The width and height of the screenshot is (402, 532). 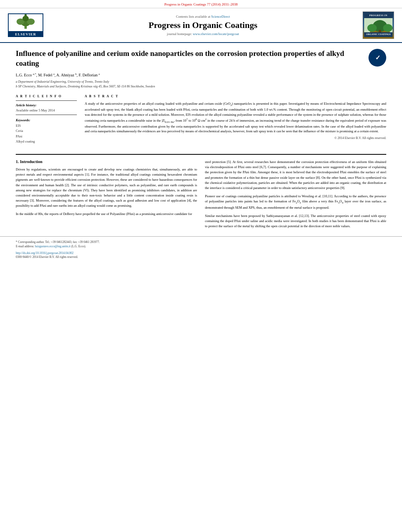 I want to click on right-paragraph-2: Pioneer use of coatings containing polya…, so click(x=296, y=202).